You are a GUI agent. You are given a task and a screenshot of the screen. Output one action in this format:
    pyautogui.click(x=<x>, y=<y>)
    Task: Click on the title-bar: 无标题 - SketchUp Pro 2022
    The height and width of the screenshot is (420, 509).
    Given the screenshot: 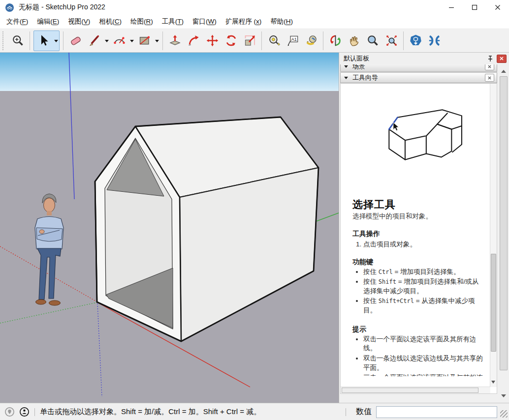 What is the action you would take?
    pyautogui.click(x=254, y=7)
    